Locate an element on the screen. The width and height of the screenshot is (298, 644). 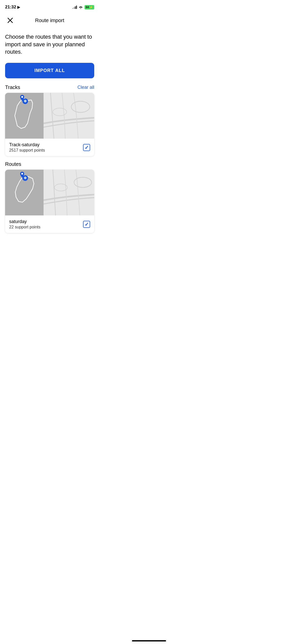
description-text: Choose the routes that you want to impor… is located at coordinates (50, 44).